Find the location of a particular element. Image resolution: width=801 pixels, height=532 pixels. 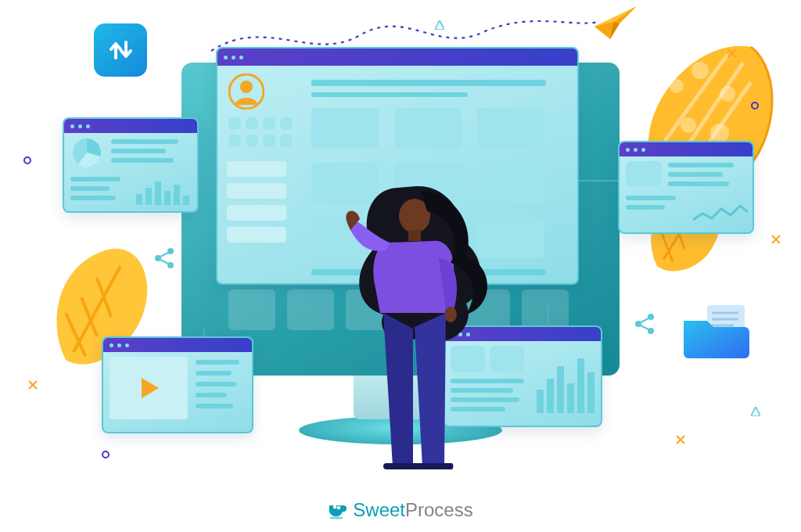

window-video is located at coordinates (178, 385).